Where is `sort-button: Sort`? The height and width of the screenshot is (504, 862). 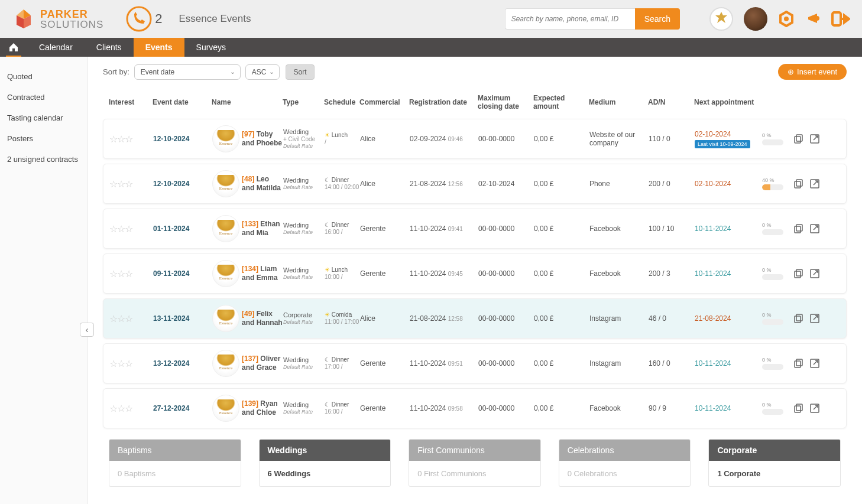
sort-button: Sort is located at coordinates (300, 72).